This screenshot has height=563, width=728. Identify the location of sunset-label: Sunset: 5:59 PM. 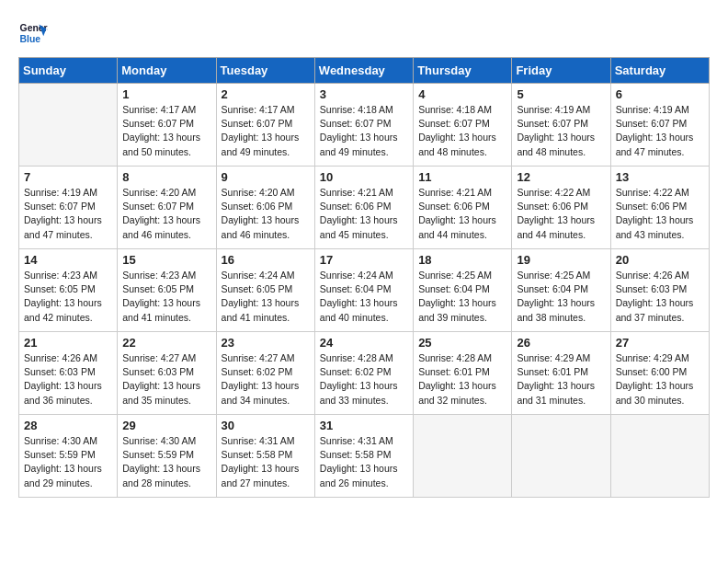
(158, 454).